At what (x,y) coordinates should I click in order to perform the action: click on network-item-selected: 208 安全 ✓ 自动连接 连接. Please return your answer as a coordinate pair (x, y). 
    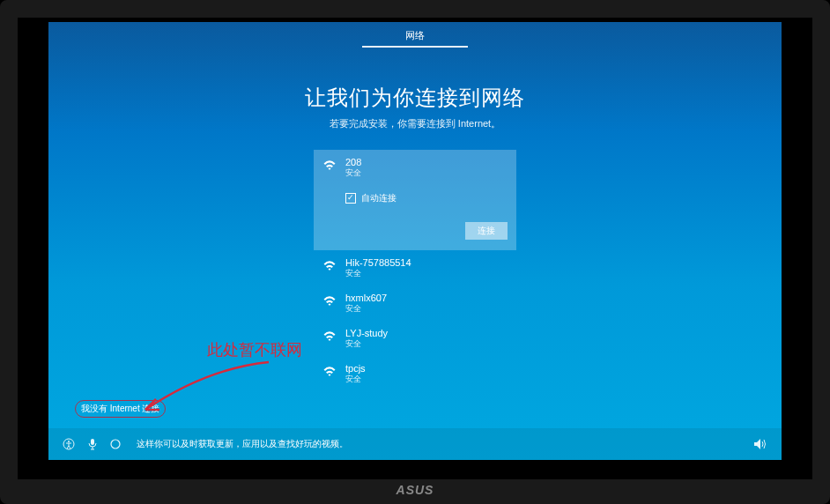
    Looking at the image, I should click on (415, 200).